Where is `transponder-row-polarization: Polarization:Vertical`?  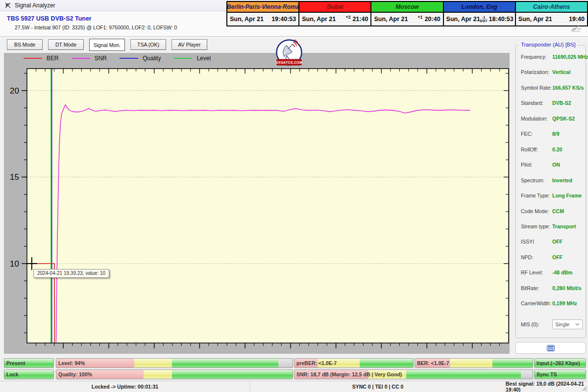 transponder-row-polarization: Polarization:Vertical is located at coordinates (551, 72).